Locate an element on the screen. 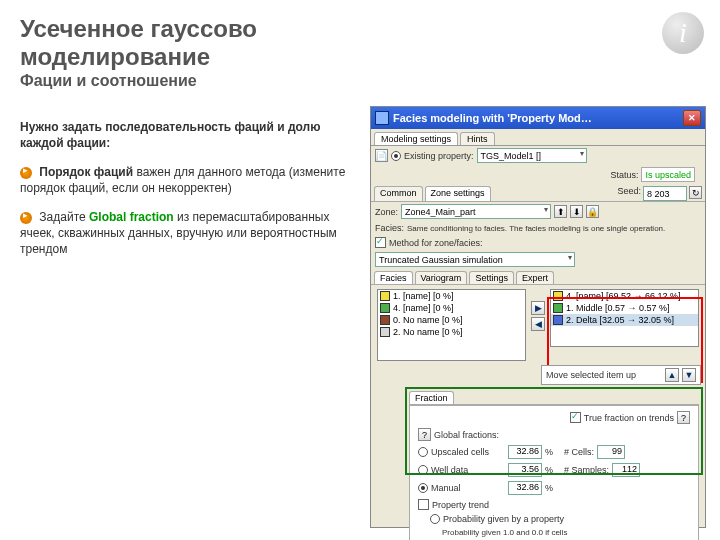 This screenshot has height=540, width=720. method-checkbox is located at coordinates (380, 242).